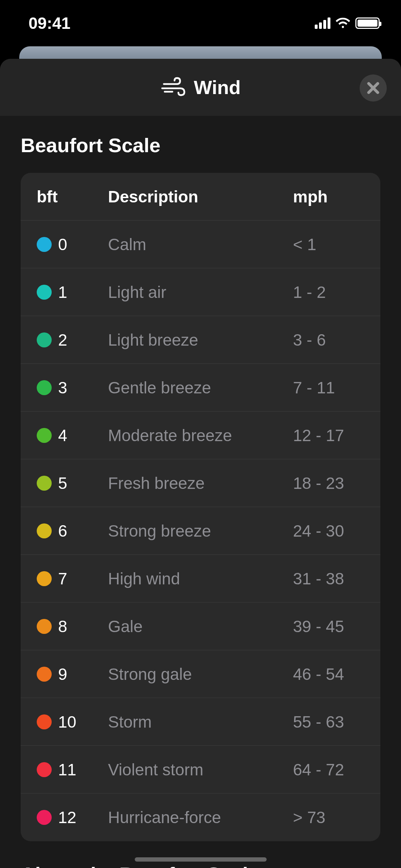 The width and height of the screenshot is (401, 868). Describe the element at coordinates (329, 626) in the screenshot. I see `cell-mph: 39 - 45` at that location.